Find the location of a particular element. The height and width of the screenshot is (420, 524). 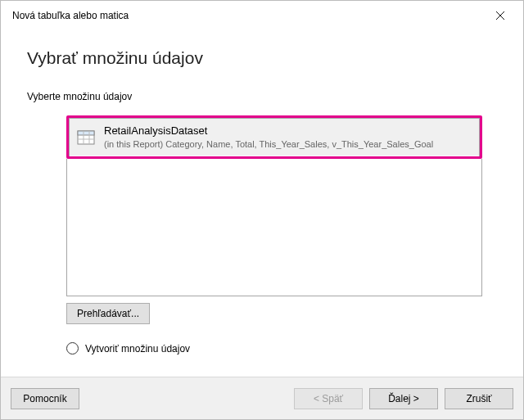

dataset-list-highlight: RetailAnalysisDataset (in this Report) C… is located at coordinates (274, 138).